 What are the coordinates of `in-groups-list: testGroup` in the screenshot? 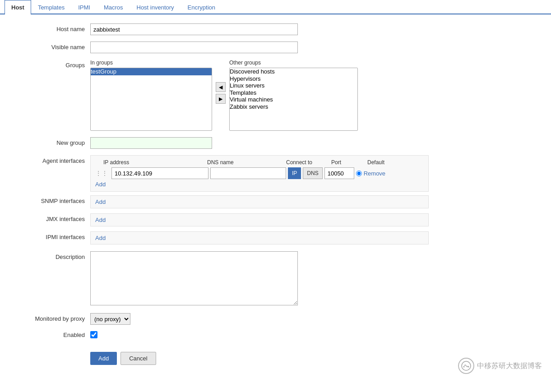 It's located at (151, 99).